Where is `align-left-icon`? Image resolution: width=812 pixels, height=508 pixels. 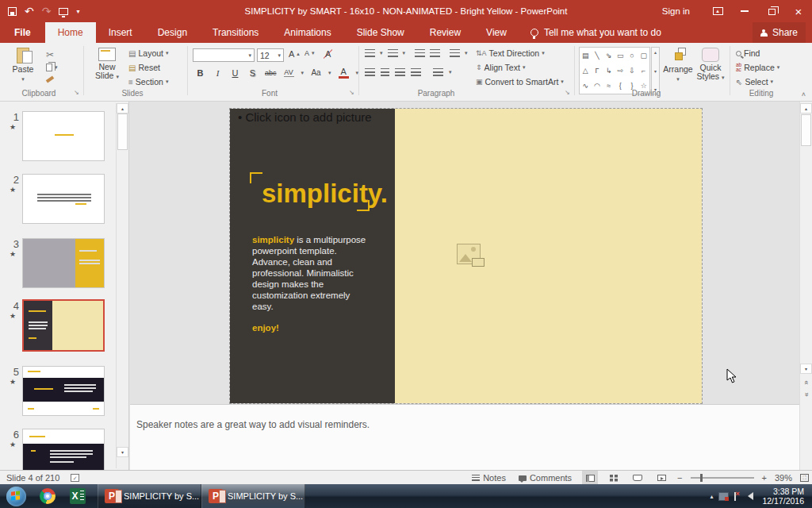
align-left-icon is located at coordinates (370, 72).